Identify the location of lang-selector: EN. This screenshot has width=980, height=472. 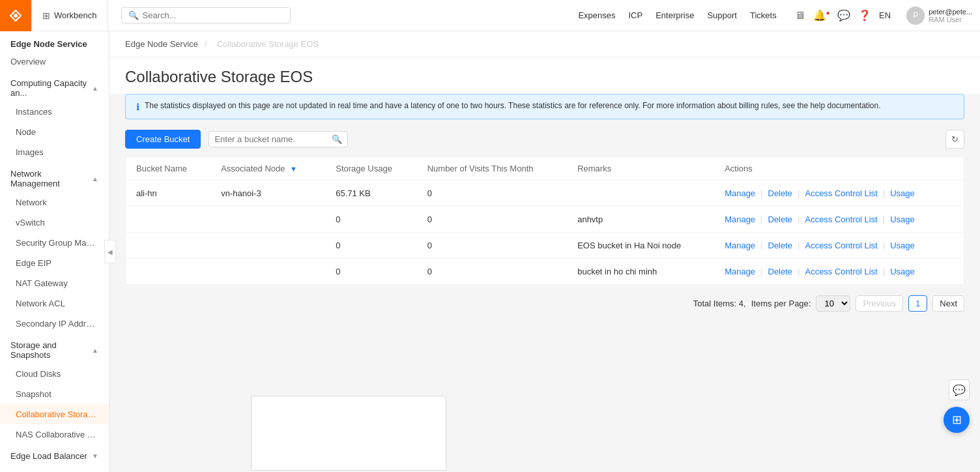
(885, 16).